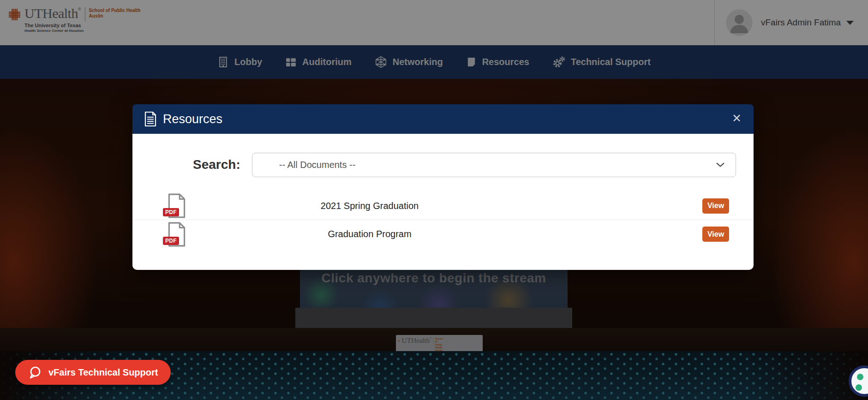 This screenshot has width=868, height=400. Describe the element at coordinates (443, 119) in the screenshot. I see `resources-modal-header: Resources ✕` at that location.